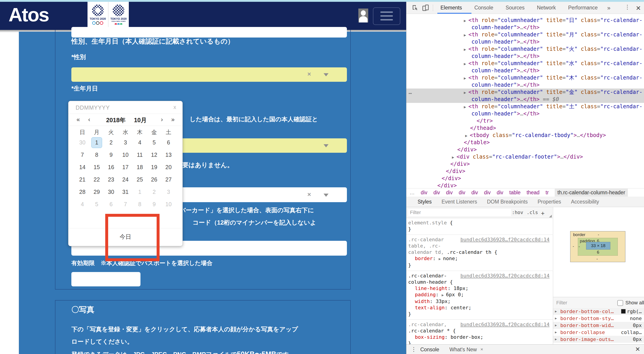 The width and height of the screenshot is (644, 354). Describe the element at coordinates (463, 350) in the screenshot. I see `drawer-tab-whats-new: What's New` at that location.